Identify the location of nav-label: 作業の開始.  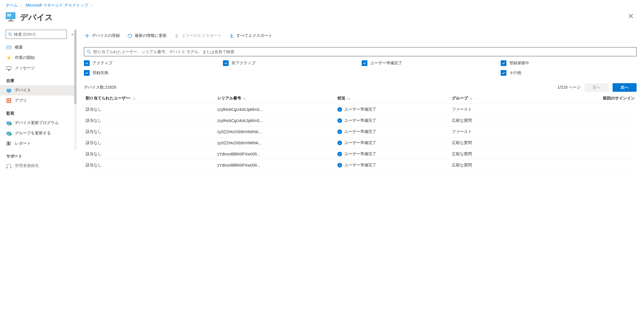
(25, 58).